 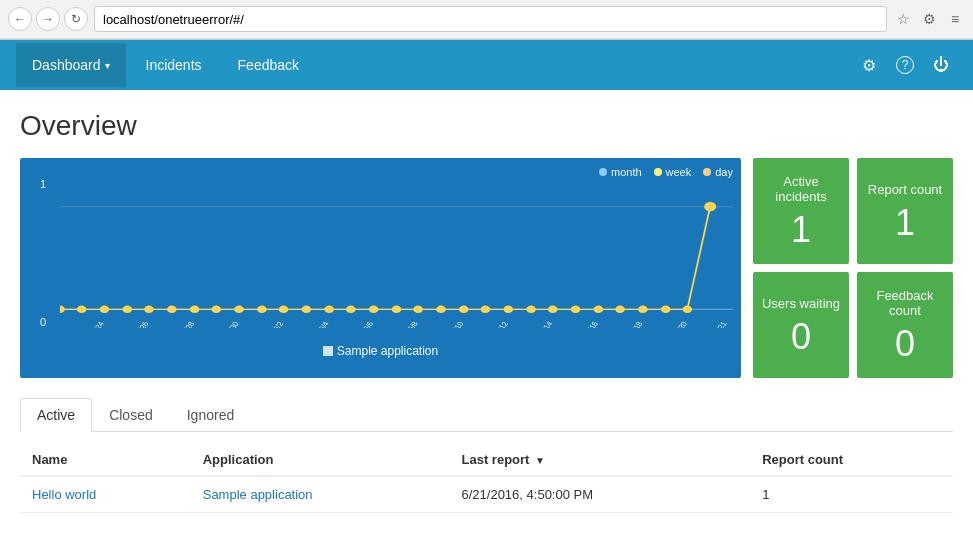 I want to click on legend-day: day, so click(x=718, y=172).